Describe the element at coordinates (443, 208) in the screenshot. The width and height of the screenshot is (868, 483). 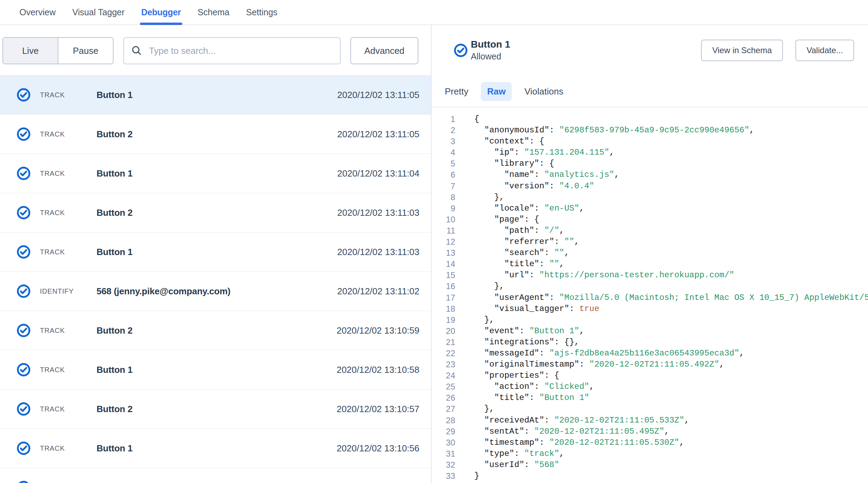
I see `line-number: 9` at that location.